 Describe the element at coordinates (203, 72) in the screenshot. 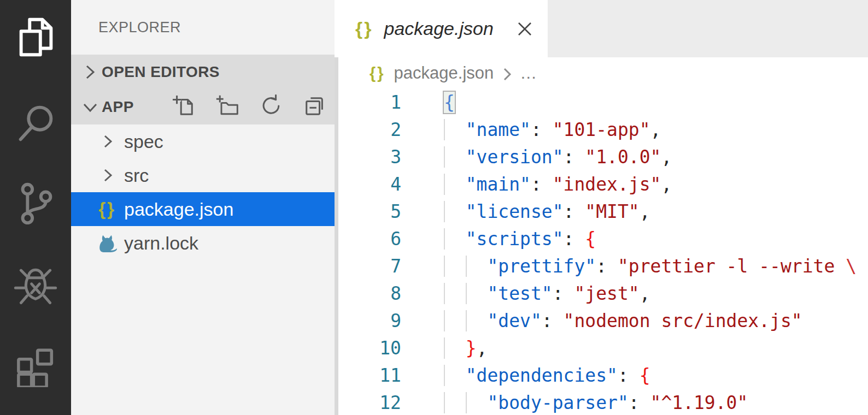

I see `section-open-editors: OPEN EDITORS` at that location.